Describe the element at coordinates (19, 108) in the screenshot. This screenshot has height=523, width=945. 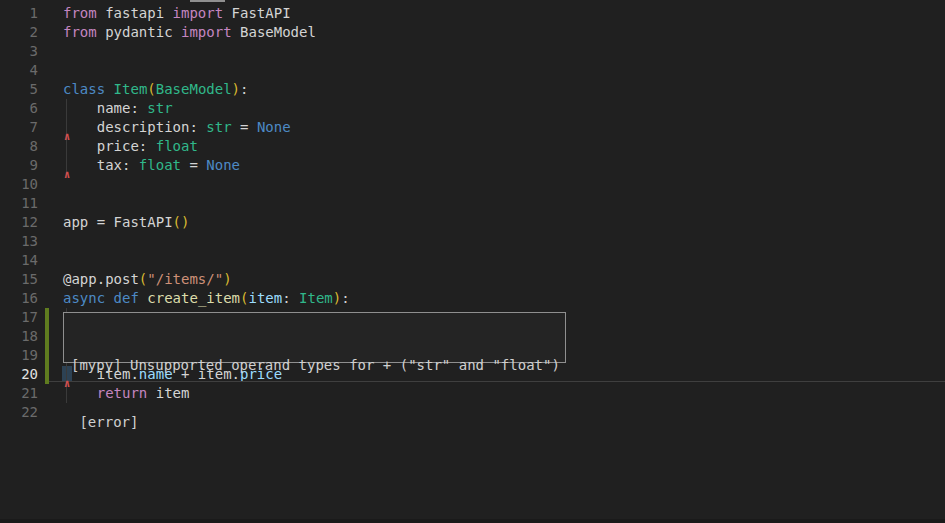
I see `line-number: 6` at that location.